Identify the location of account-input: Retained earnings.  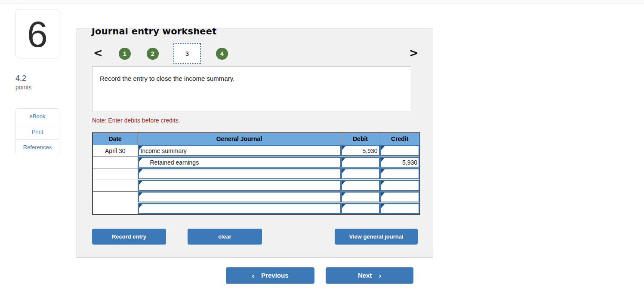
(239, 162).